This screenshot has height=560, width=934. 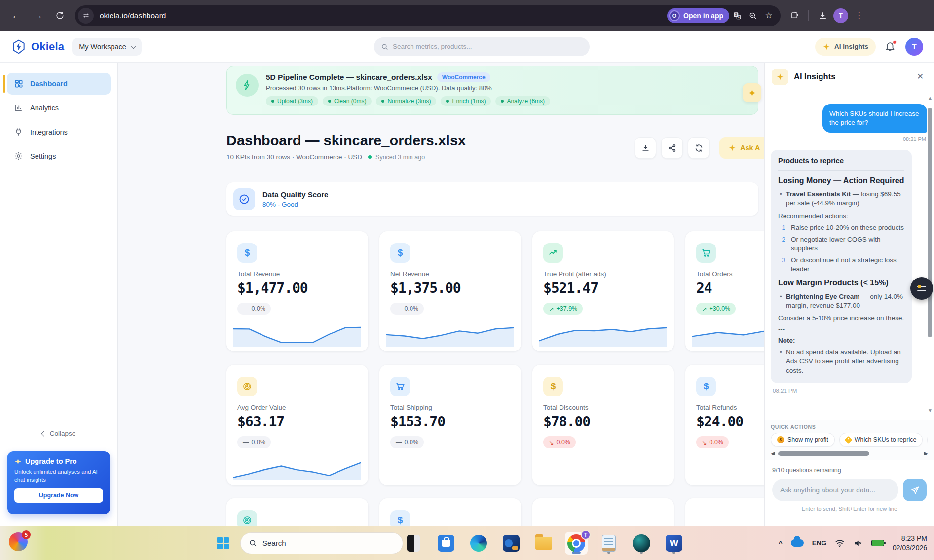 I want to click on quick-actions-scrollbar: ◀ ▶, so click(x=850, y=454).